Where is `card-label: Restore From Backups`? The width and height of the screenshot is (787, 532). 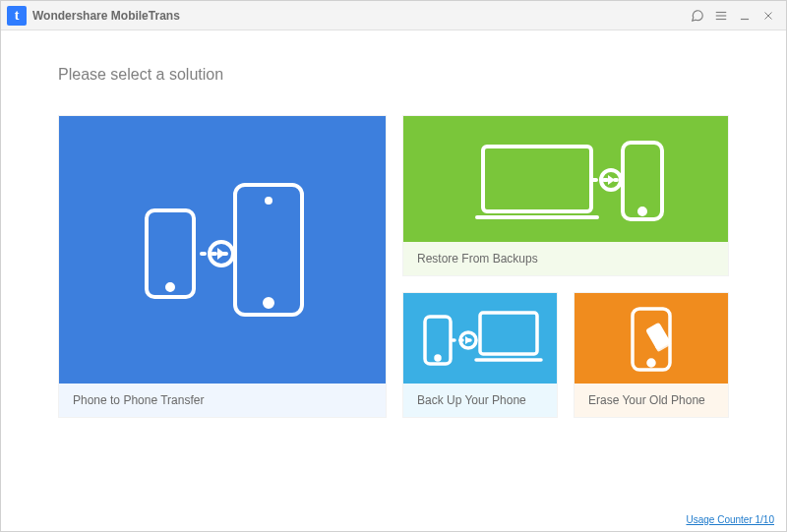 card-label: Restore From Backups is located at coordinates (566, 259).